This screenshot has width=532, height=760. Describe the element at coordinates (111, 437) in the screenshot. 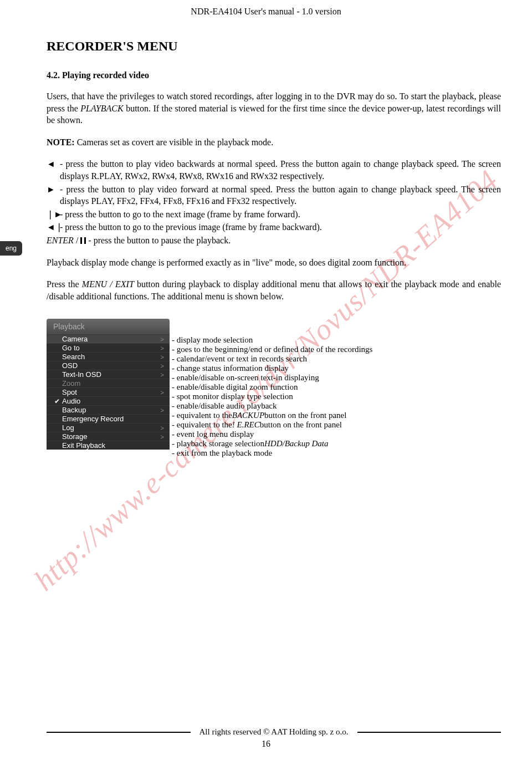

I see `menu-item-label: Storage` at that location.